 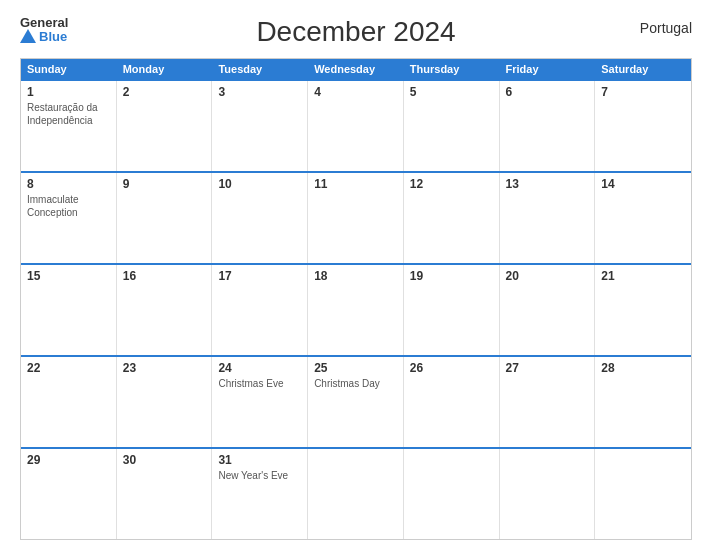 What do you see at coordinates (68, 212) in the screenshot?
I see `event-label: Conception` at bounding box center [68, 212].